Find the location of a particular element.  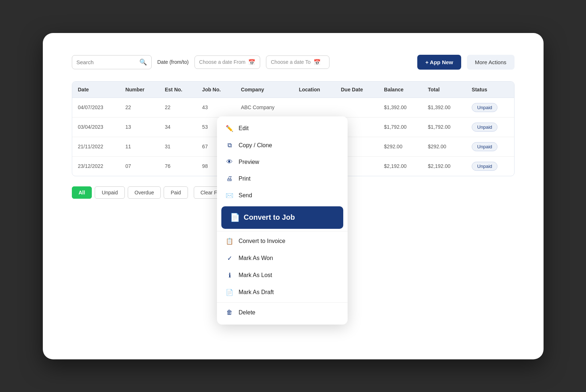

date-range-label: Date (from/to) is located at coordinates (173, 62).